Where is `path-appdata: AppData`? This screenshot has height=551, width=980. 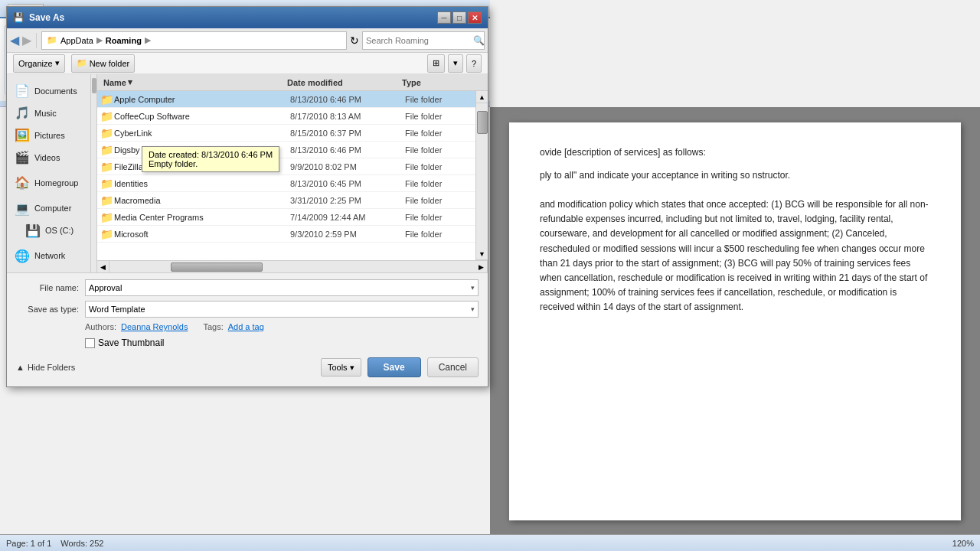 path-appdata: AppData is located at coordinates (77, 41).